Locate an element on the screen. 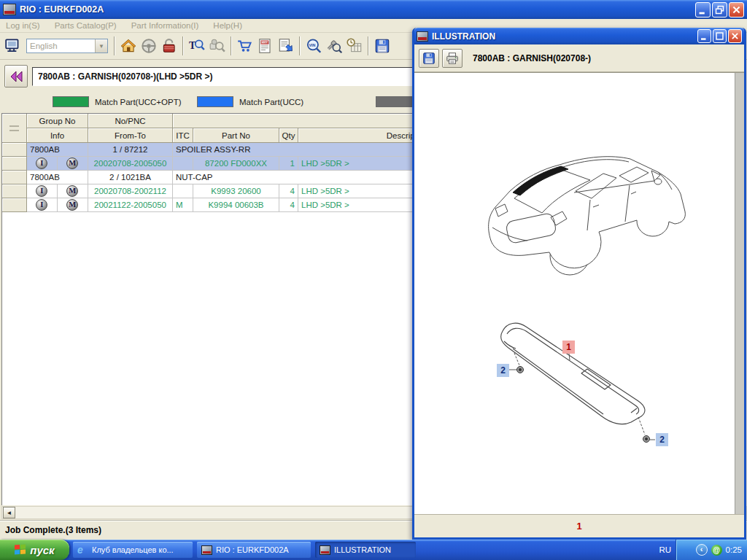  taskbar-button-illustration: ILLUSTRATION is located at coordinates (365, 550).